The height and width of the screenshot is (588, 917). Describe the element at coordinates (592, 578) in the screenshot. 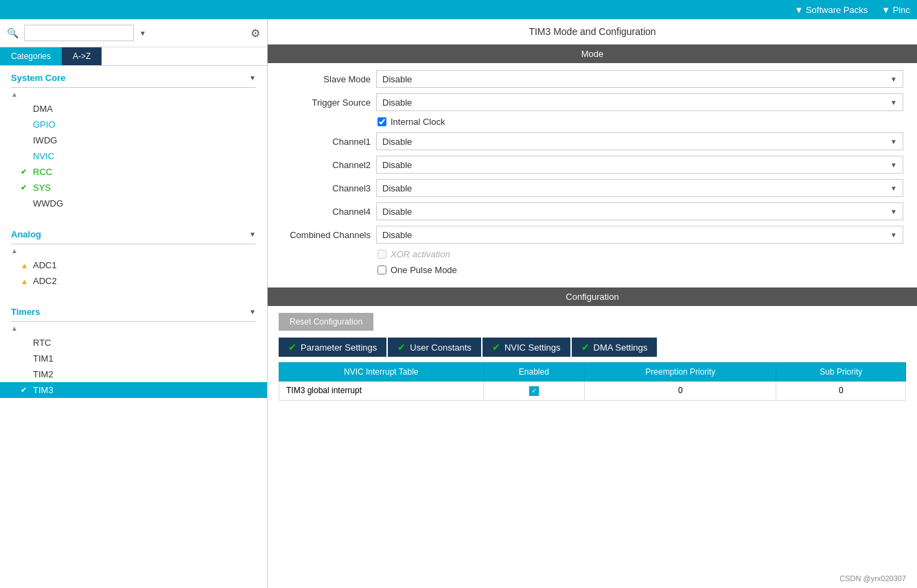

I see `footer-note: CSDN @yrx020307` at that location.